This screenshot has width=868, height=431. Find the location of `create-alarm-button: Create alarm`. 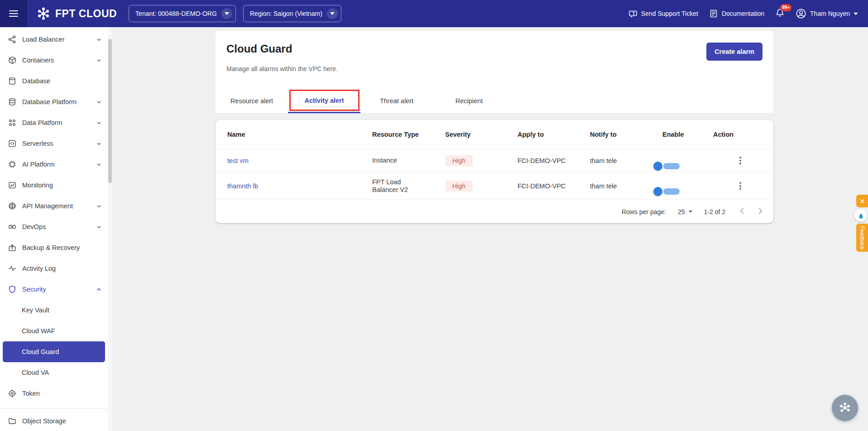

create-alarm-button: Create alarm is located at coordinates (734, 52).